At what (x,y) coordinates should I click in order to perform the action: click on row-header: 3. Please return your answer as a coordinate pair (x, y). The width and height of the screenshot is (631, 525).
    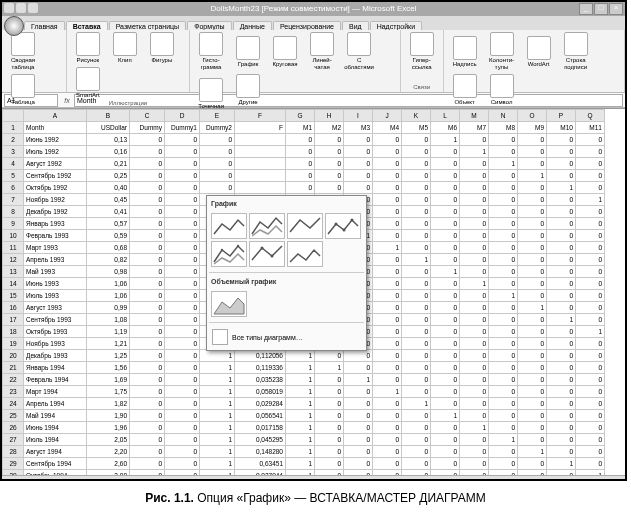
    Looking at the image, I should click on (14, 152).